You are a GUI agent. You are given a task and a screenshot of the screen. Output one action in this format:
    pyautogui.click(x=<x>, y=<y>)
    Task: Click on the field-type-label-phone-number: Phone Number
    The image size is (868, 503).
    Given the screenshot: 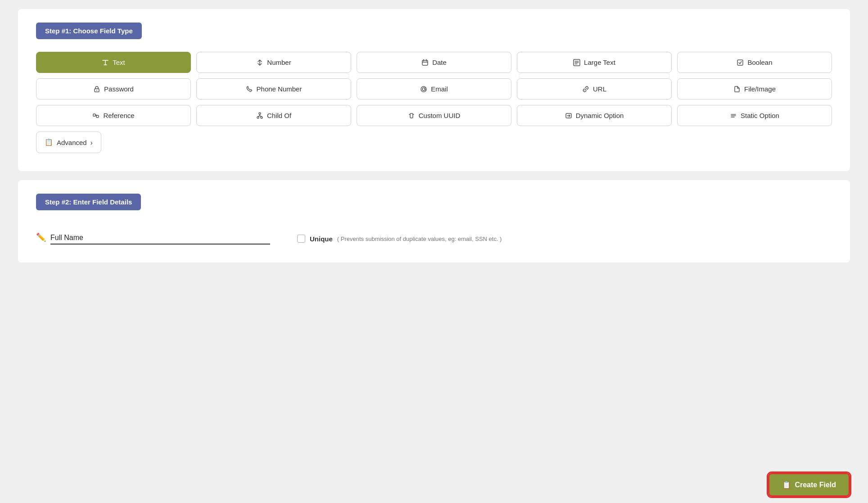 What is the action you would take?
    pyautogui.click(x=279, y=89)
    